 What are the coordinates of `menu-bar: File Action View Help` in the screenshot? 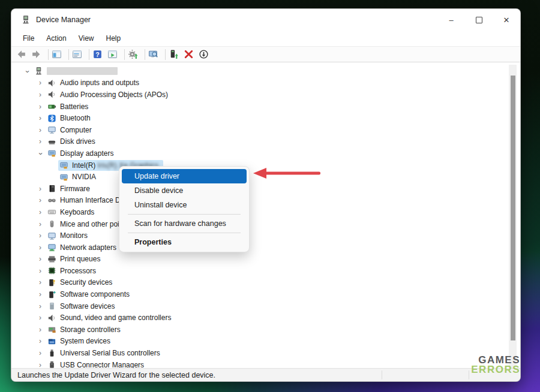 It's located at (266, 38).